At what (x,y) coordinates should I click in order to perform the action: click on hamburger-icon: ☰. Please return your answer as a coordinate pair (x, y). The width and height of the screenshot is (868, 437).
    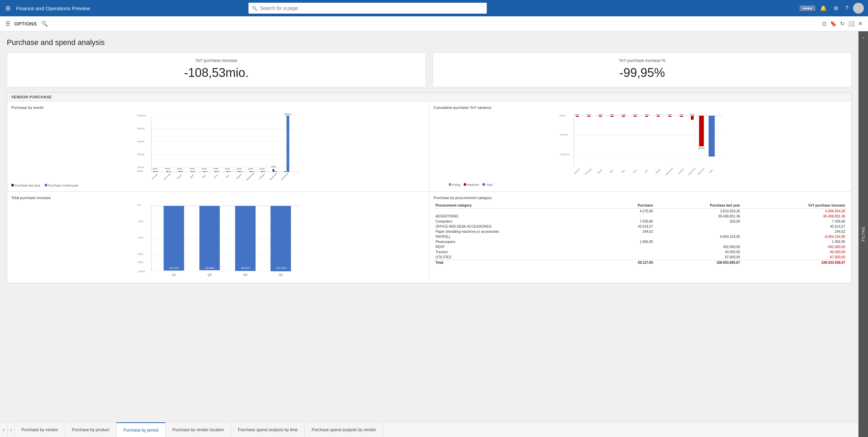
    Looking at the image, I should click on (8, 24).